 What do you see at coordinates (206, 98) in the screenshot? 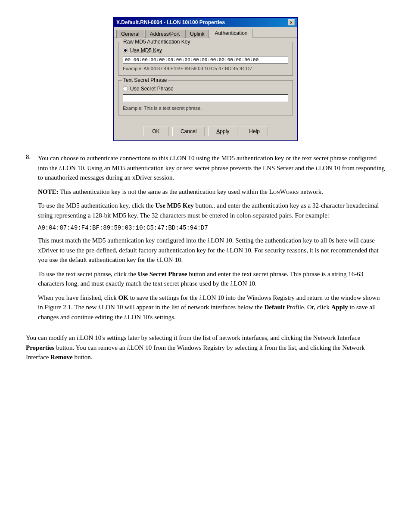
I see `text-secret-group: Text Secret Phrase Use Secret Phrase Exa…` at bounding box center [206, 98].